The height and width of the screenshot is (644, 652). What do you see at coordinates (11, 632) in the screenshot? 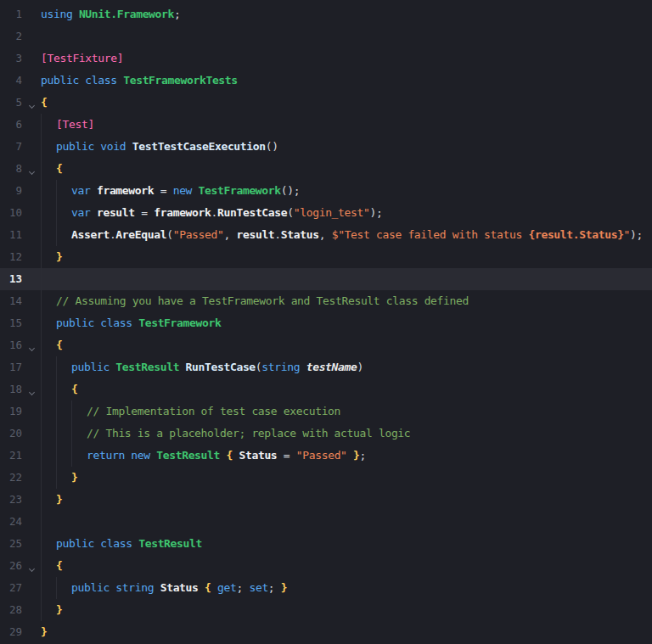
I see `line-number: 29` at bounding box center [11, 632].